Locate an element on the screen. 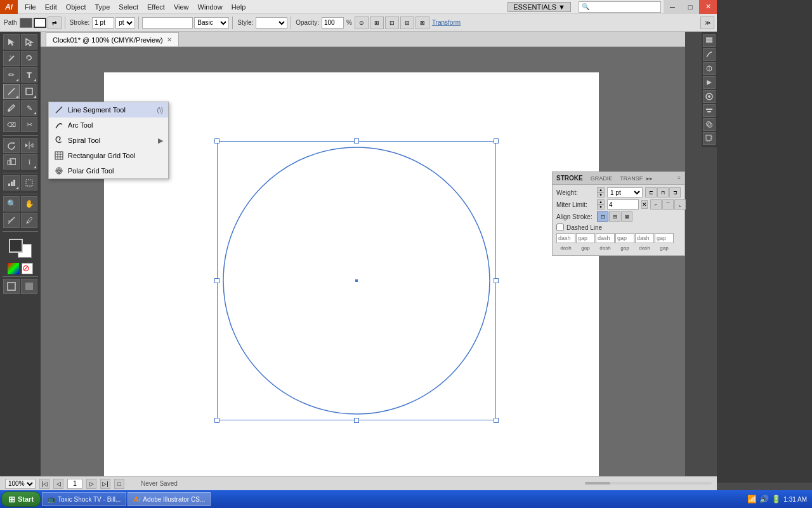 The image size is (812, 508). handle-br is located at coordinates (496, 420).